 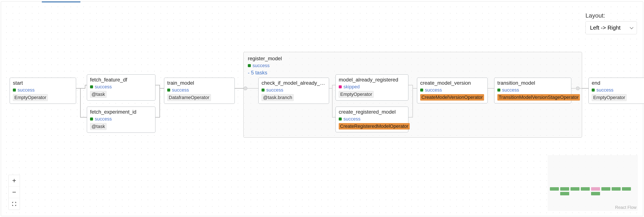 What do you see at coordinates (200, 90) in the screenshot?
I see `node-train-model: train_model success DataframeOperator` at bounding box center [200, 90].